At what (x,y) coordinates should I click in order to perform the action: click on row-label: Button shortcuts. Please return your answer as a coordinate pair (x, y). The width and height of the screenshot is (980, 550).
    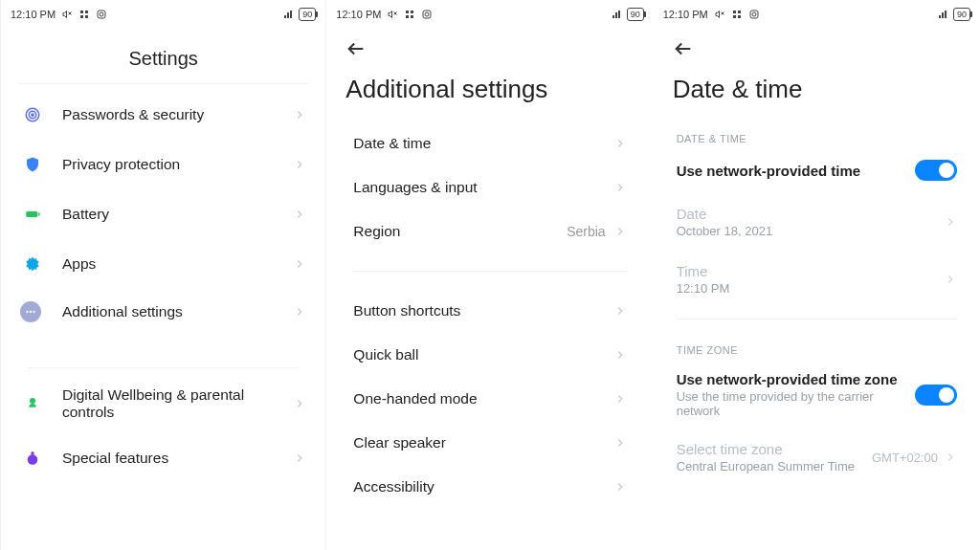
    Looking at the image, I should click on (482, 311).